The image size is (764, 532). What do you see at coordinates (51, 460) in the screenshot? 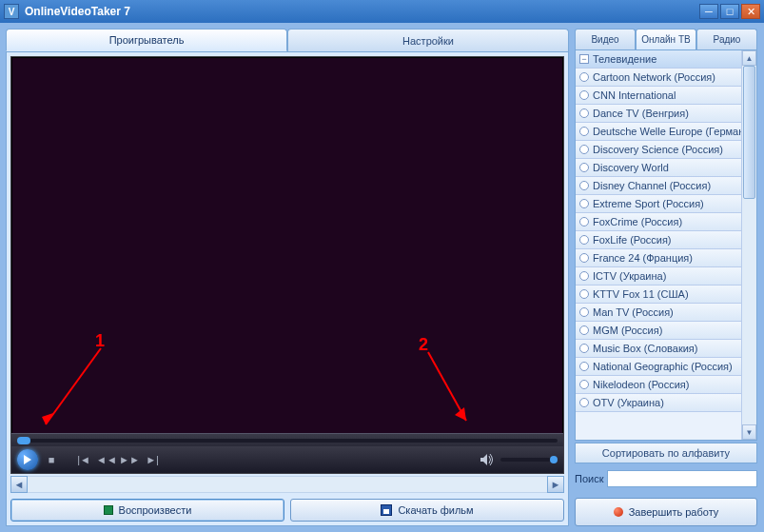
I see `stop-button: ■` at bounding box center [51, 460].